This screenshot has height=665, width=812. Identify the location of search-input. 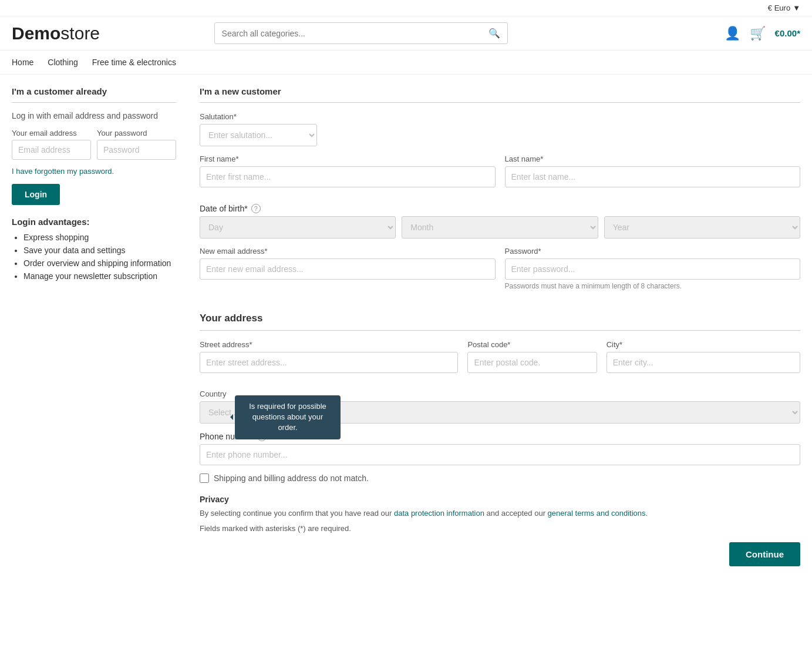
(353, 33).